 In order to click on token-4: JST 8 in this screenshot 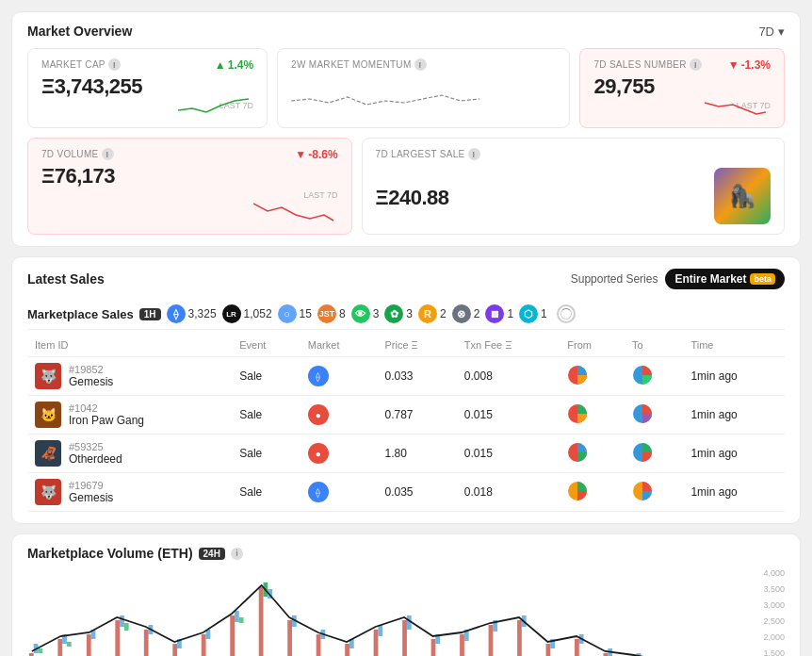, I will do `click(332, 314)`.